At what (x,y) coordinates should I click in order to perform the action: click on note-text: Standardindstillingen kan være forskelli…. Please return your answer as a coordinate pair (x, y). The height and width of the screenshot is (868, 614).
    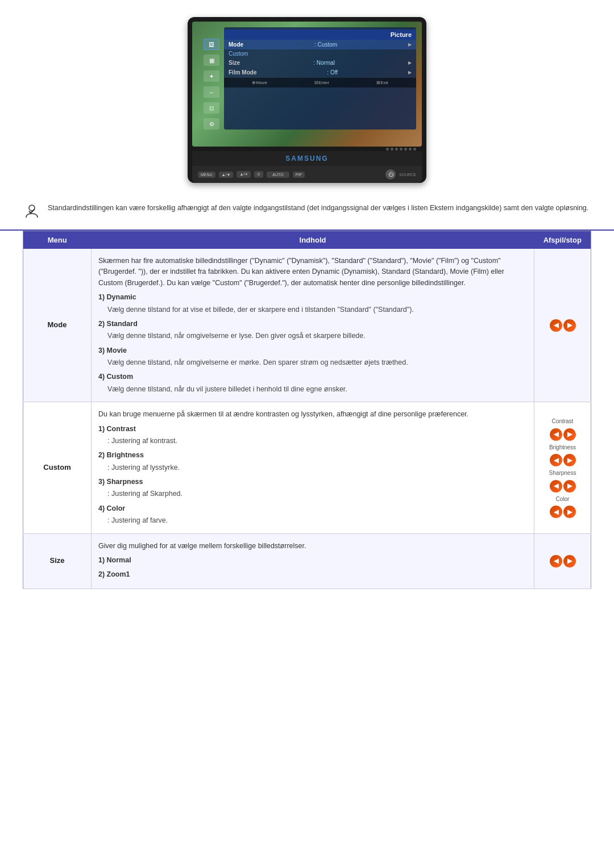
    Looking at the image, I should click on (318, 208).